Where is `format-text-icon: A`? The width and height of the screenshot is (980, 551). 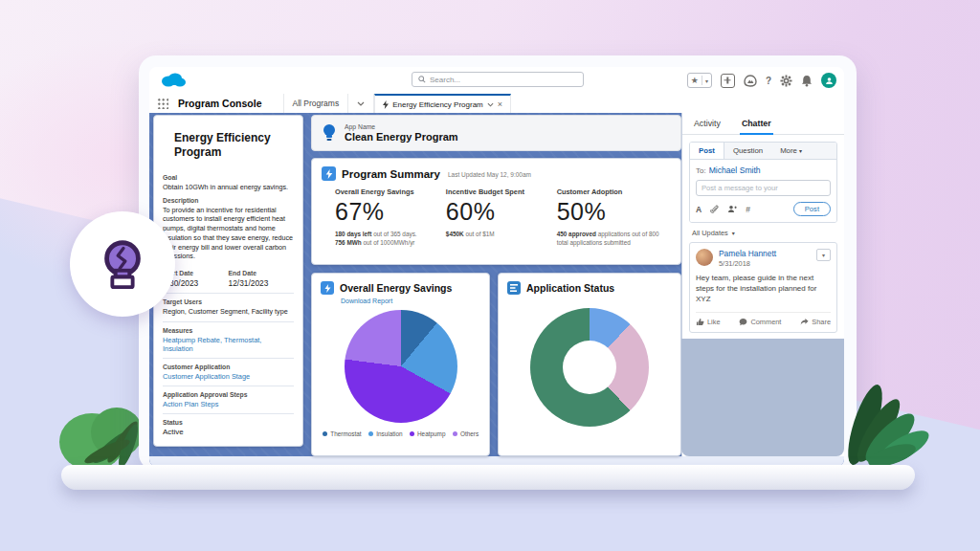
format-text-icon: A is located at coordinates (699, 209).